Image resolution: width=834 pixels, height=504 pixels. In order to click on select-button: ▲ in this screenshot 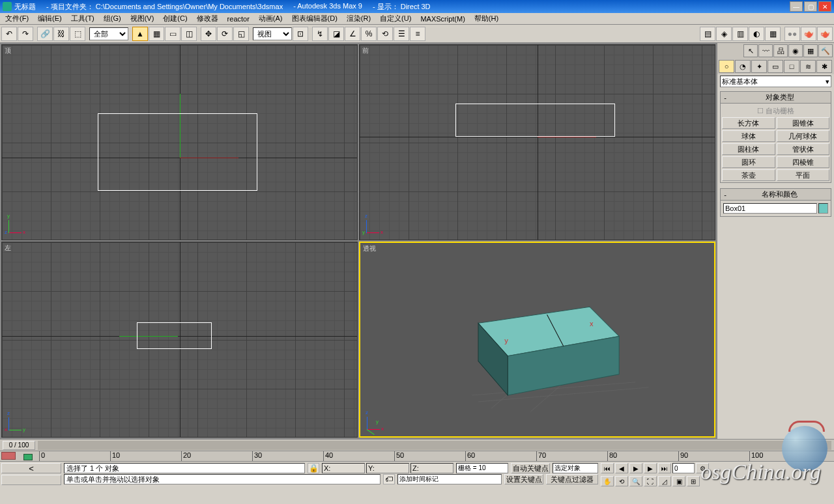, I will do `click(140, 34)`.